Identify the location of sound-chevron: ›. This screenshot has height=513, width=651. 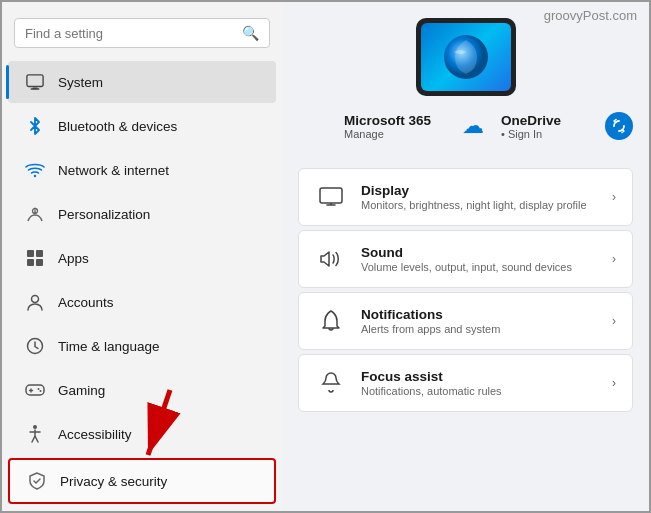
(614, 259).